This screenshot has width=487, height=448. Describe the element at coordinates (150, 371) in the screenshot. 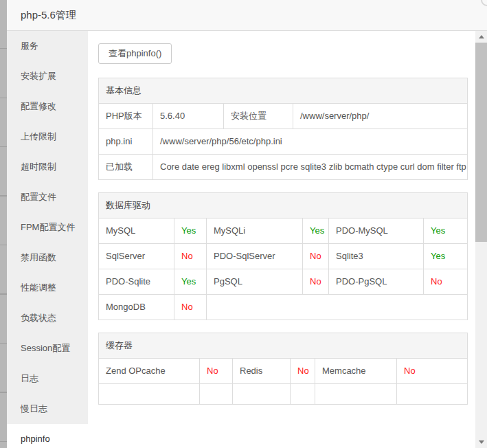

I see `item-name: Zend OPcache` at that location.